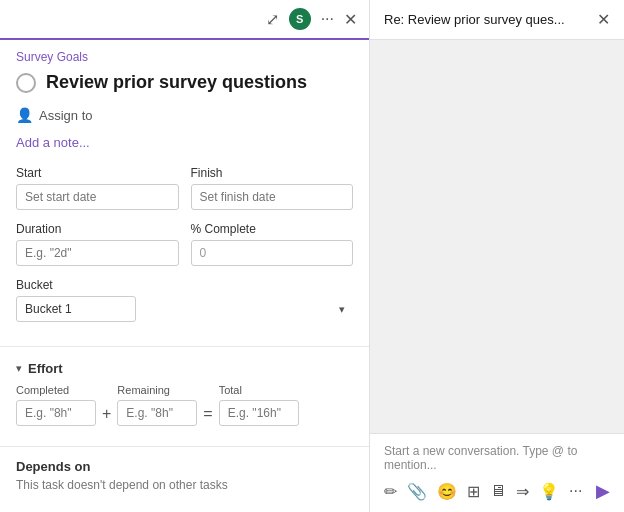  I want to click on depends-description: This task doesn't depend on other tasks, so click(184, 485).